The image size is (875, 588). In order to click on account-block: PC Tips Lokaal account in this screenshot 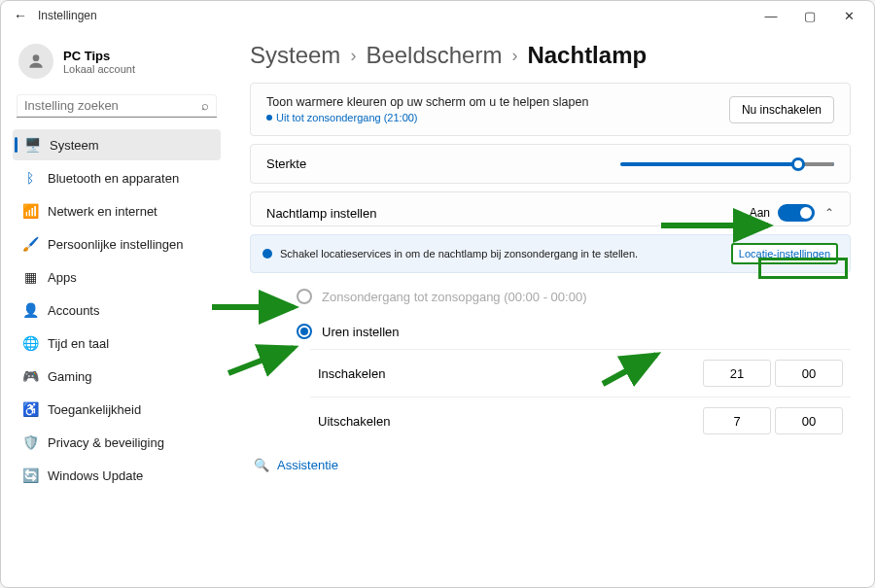, I will do `click(117, 65)`.